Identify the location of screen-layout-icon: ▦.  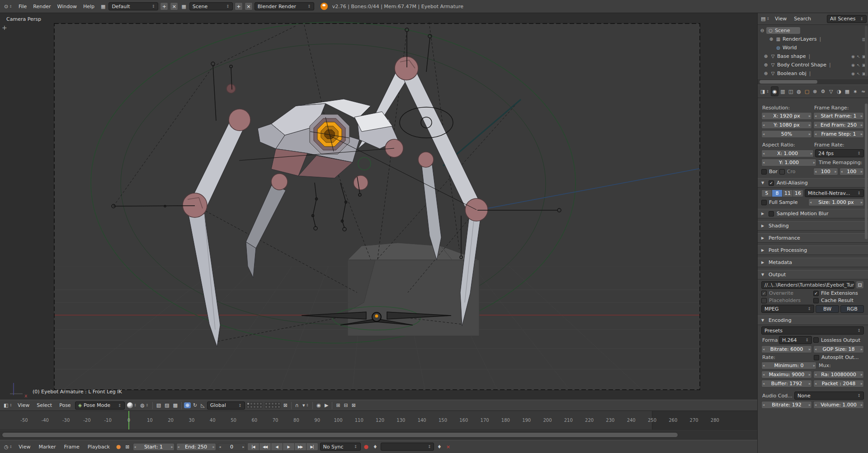
(103, 6).